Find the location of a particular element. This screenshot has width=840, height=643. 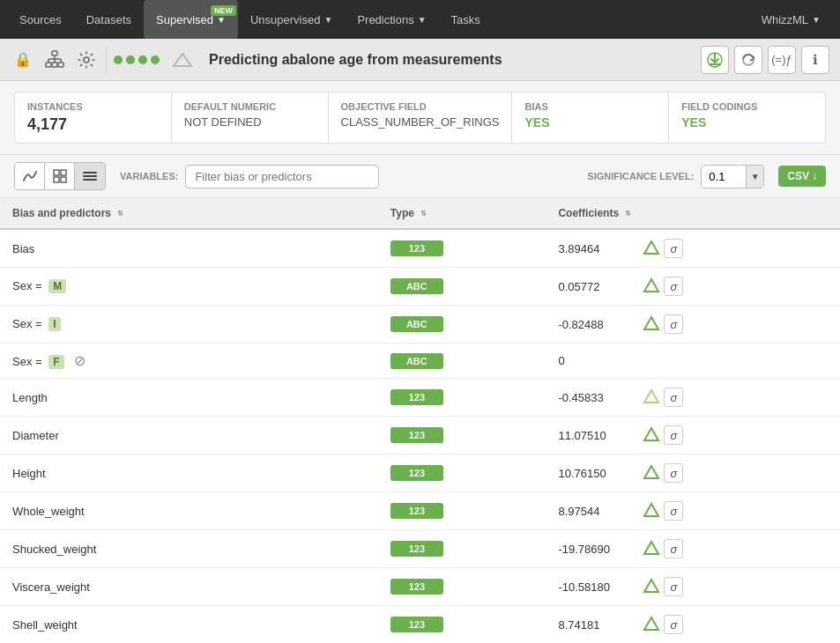

significance-input is located at coordinates (724, 176).